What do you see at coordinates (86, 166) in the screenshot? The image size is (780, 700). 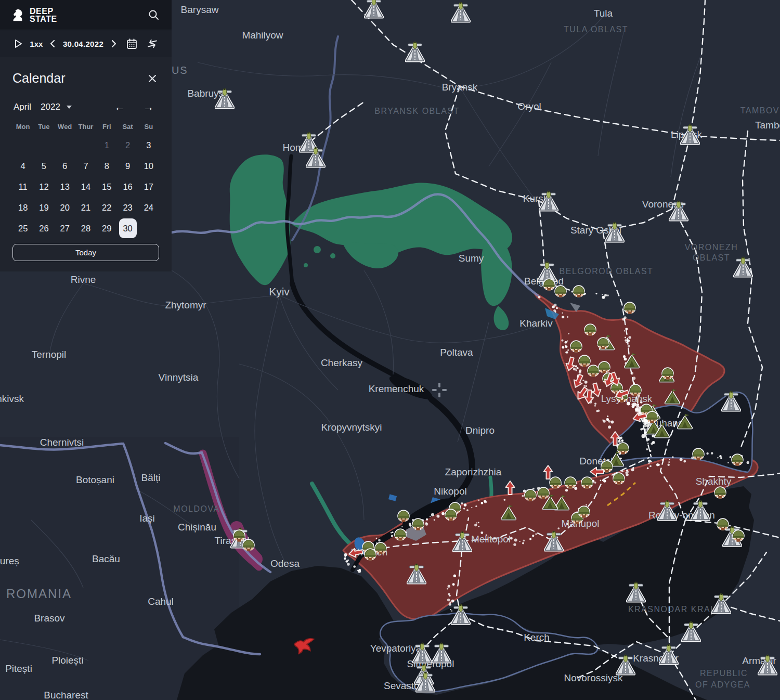 I see `calendar-day-7: 7` at bounding box center [86, 166].